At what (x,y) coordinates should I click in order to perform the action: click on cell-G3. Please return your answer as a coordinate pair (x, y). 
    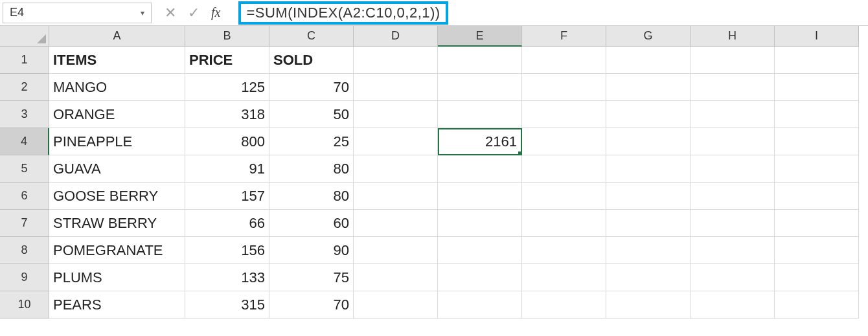
    Looking at the image, I should click on (648, 115).